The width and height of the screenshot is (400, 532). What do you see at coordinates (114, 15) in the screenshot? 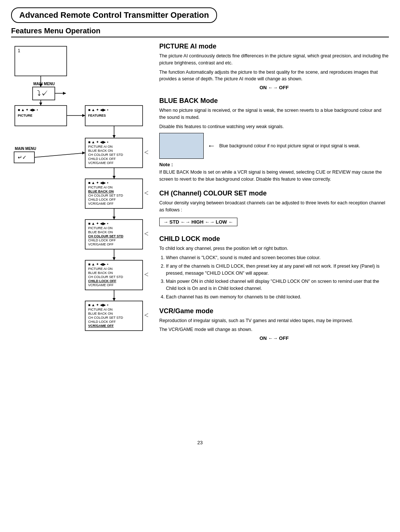
I see `page-title: Advanced Remote Control Transmitter Oper…` at bounding box center [114, 15].